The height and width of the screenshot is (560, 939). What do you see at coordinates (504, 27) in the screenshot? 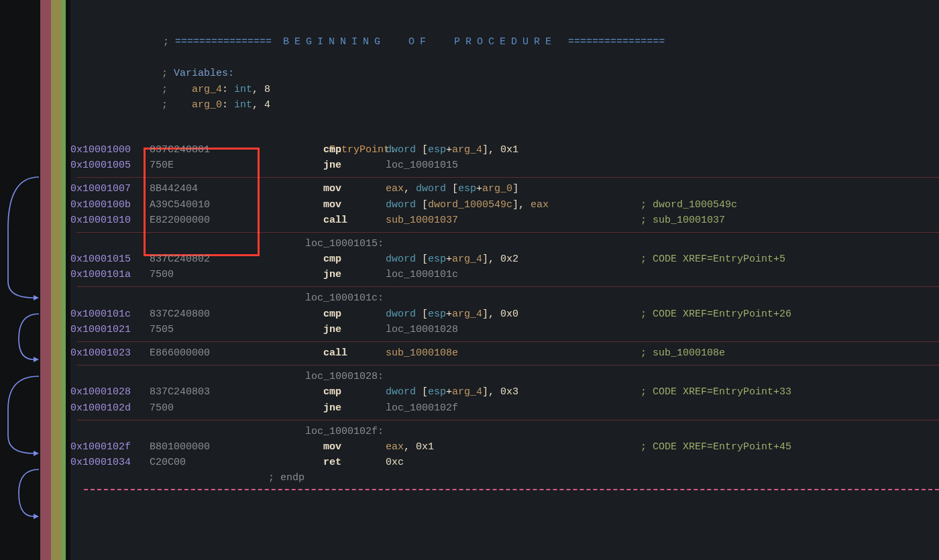
I see `procedure-banner: ; ================ BEGINNING OF PROCEDUR…` at bounding box center [504, 27].